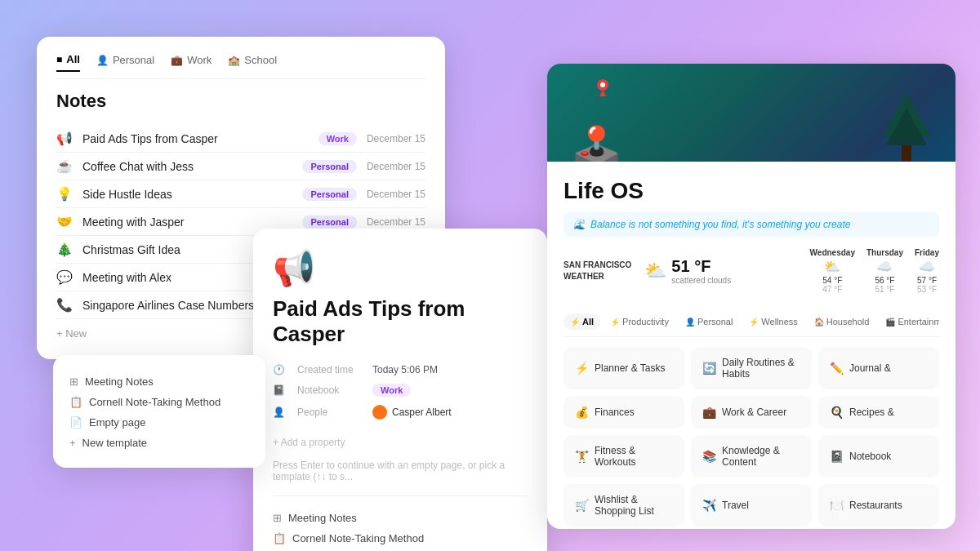 The height and width of the screenshot is (551, 980). What do you see at coordinates (126, 62) in the screenshot?
I see `tab-personal: 👤 Personal` at bounding box center [126, 62].